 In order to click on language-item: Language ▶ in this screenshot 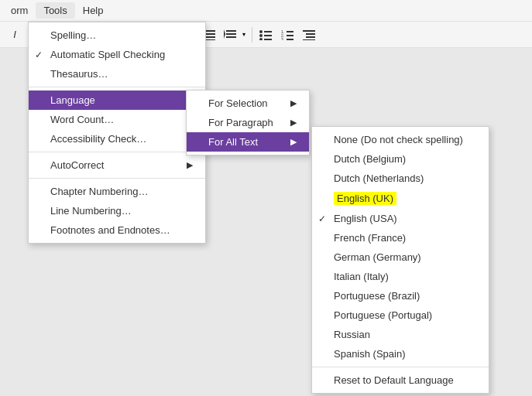, I will do `click(117, 101)`.